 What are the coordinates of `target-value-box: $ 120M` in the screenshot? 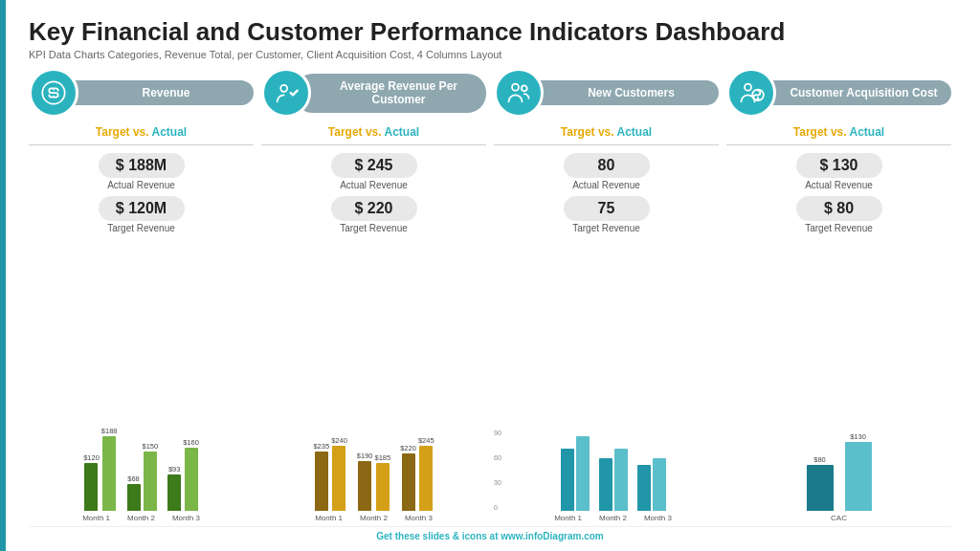 It's located at (142, 209).